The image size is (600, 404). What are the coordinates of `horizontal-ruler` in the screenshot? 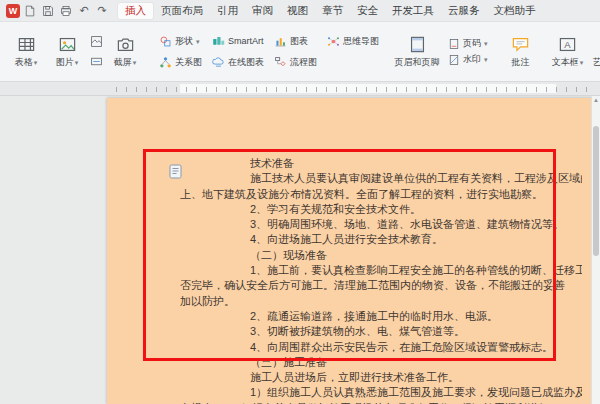 It's located at (300, 89).